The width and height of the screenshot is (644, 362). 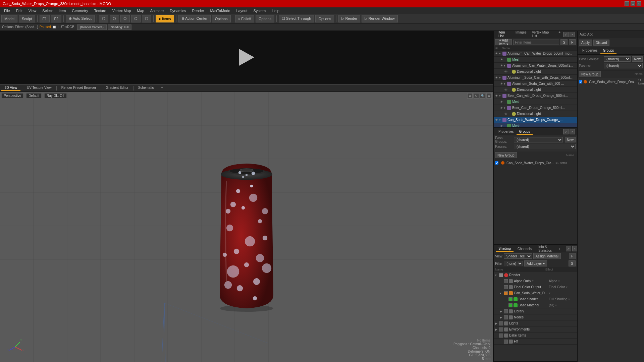 What do you see at coordinates (157, 11) in the screenshot?
I see `menu-animate: Animate` at bounding box center [157, 11].